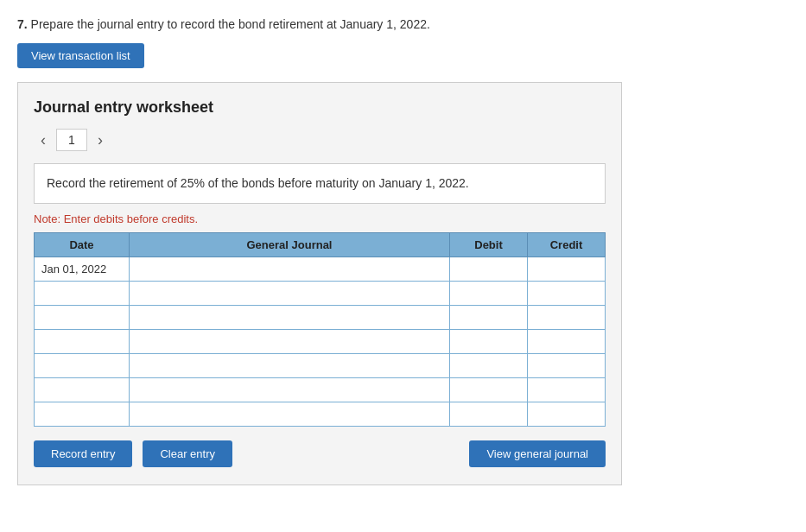 Image resolution: width=806 pixels, height=532 pixels. Describe the element at coordinates (231, 24) in the screenshot. I see `question-body: Prepare the journal entry to record the …` at that location.